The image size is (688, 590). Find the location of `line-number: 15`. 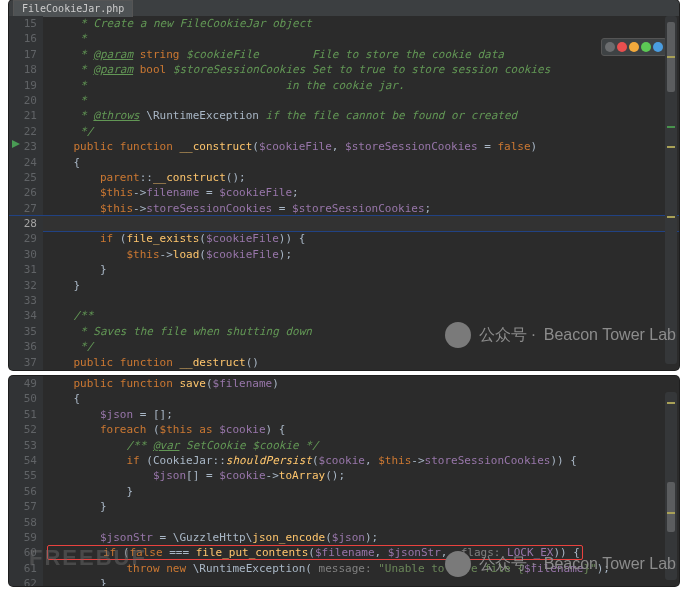

line-number: 15 is located at coordinates (26, 24).